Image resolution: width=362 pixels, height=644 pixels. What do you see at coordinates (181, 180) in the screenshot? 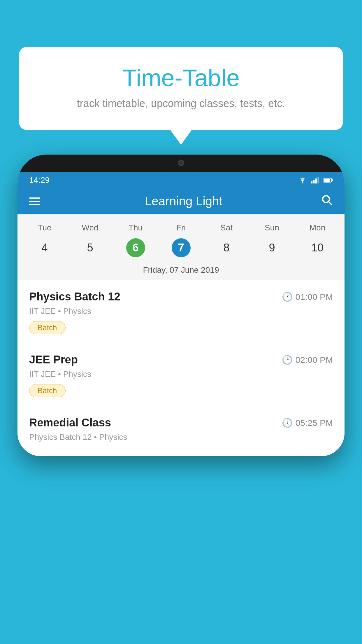
I see `status-bar: 14:29` at bounding box center [181, 180].